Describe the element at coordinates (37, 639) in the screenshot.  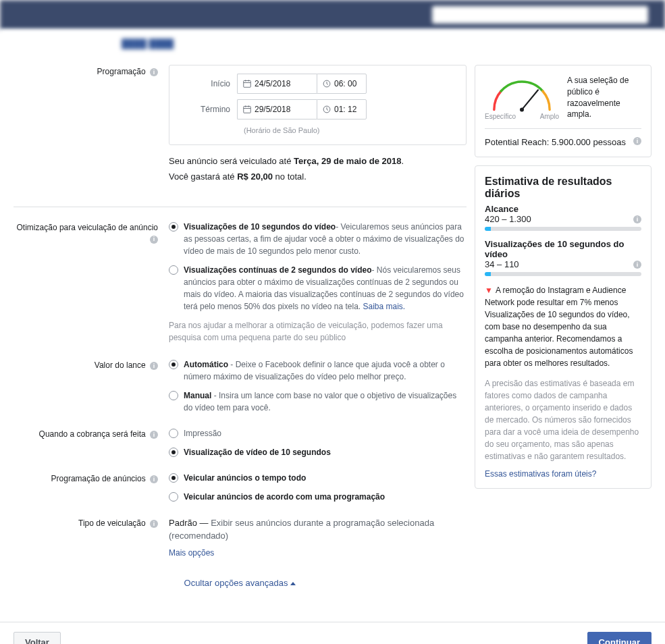
I see `back-button: Voltar` at that location.